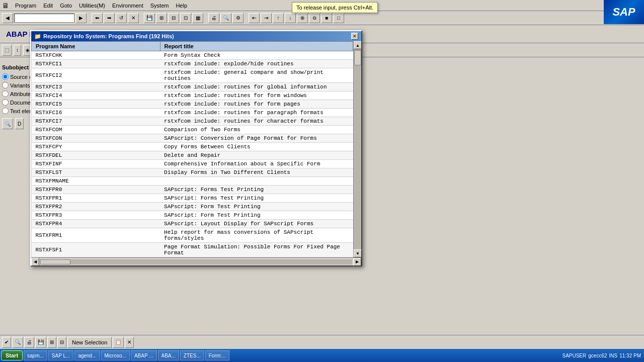 This screenshot has width=644, height=362. What do you see at coordinates (574, 356) in the screenshot?
I see `status-user: SAPUSER` at bounding box center [574, 356].